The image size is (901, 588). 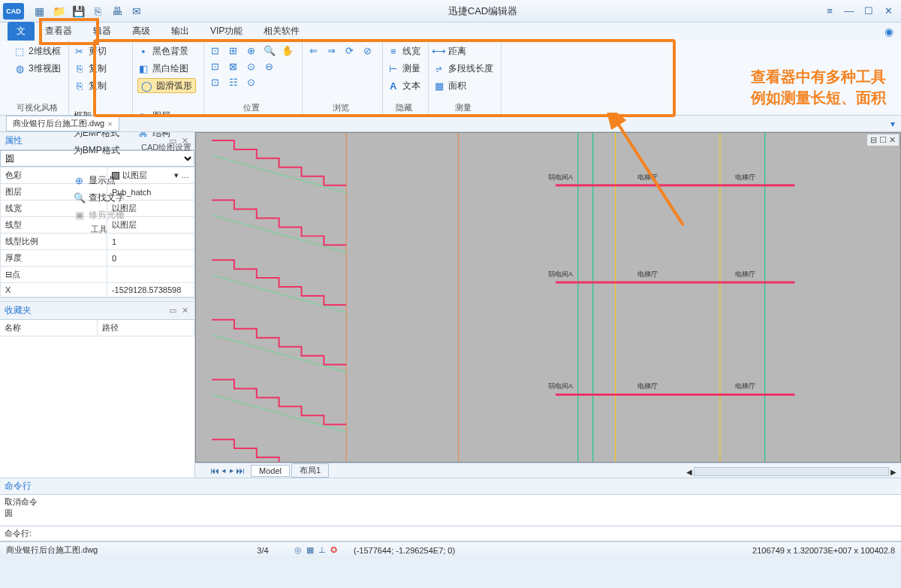 I want to click on email-icon: ✉, so click(x=137, y=11).